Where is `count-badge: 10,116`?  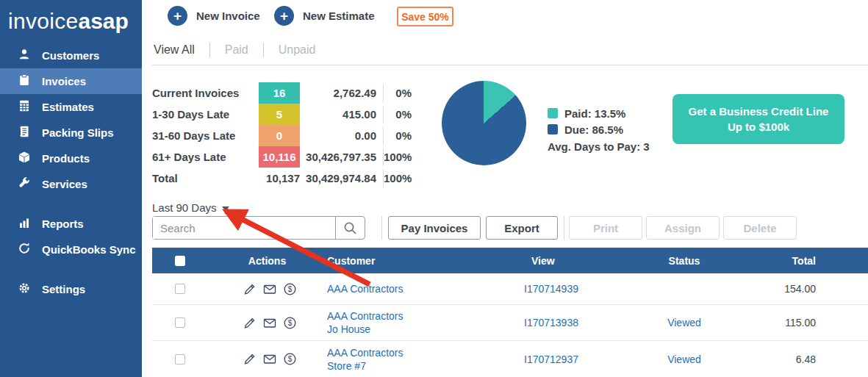 count-badge: 10,116 is located at coordinates (279, 157).